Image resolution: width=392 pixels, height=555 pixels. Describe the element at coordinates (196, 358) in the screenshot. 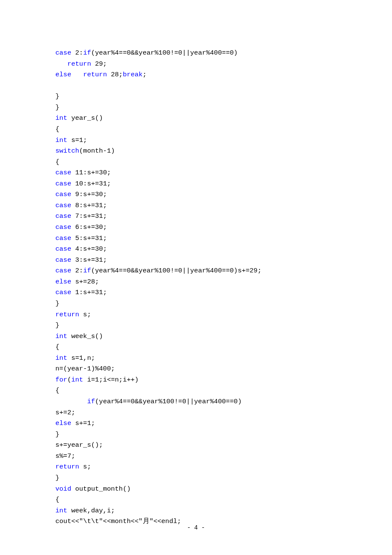

I see `code-line: int s=1,n;` at that location.